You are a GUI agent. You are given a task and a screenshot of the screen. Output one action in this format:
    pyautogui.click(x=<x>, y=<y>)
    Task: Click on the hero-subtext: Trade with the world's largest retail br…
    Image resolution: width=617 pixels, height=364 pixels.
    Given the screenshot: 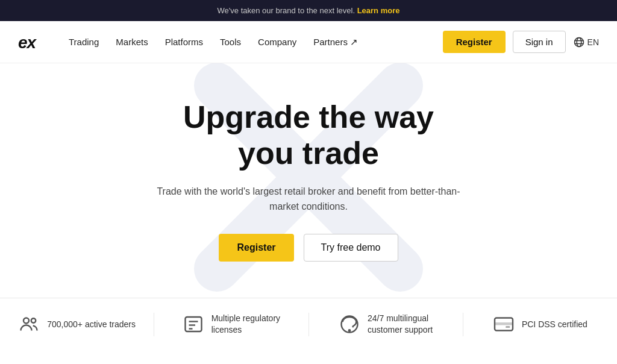 What is the action you would take?
    pyautogui.click(x=308, y=199)
    